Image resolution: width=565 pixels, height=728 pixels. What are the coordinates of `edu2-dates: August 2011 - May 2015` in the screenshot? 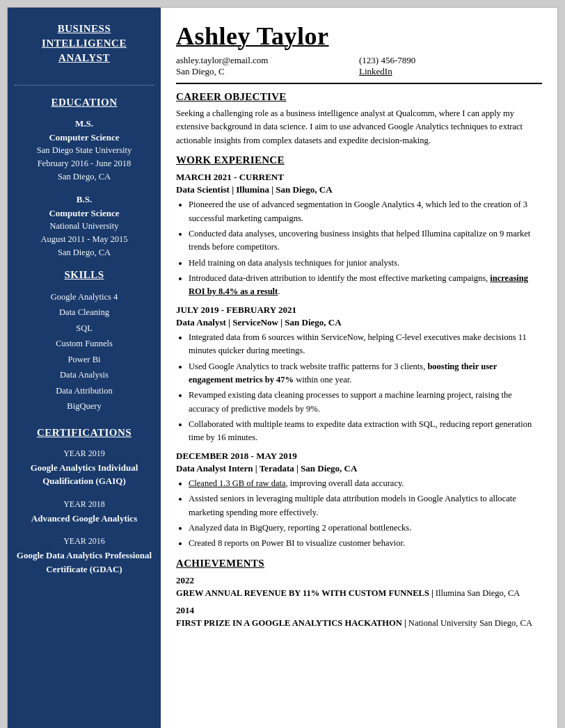 It's located at (83, 239).